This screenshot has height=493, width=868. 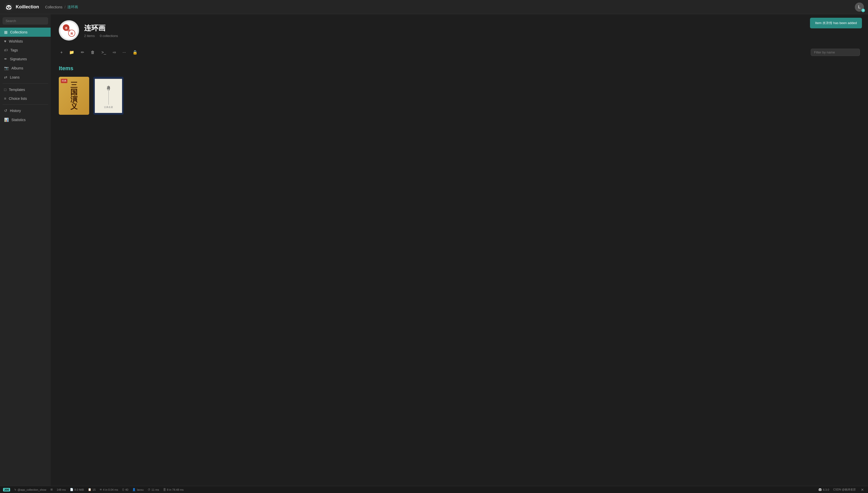 What do you see at coordinates (93, 52) in the screenshot?
I see `delete-button: 🗑` at bounding box center [93, 52].